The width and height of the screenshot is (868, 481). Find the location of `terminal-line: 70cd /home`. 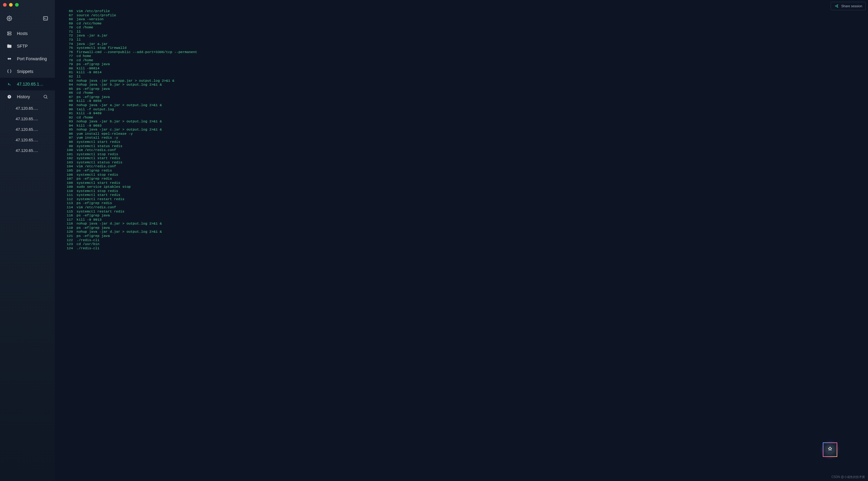

terminal-line: 70cd /home is located at coordinates (464, 28).